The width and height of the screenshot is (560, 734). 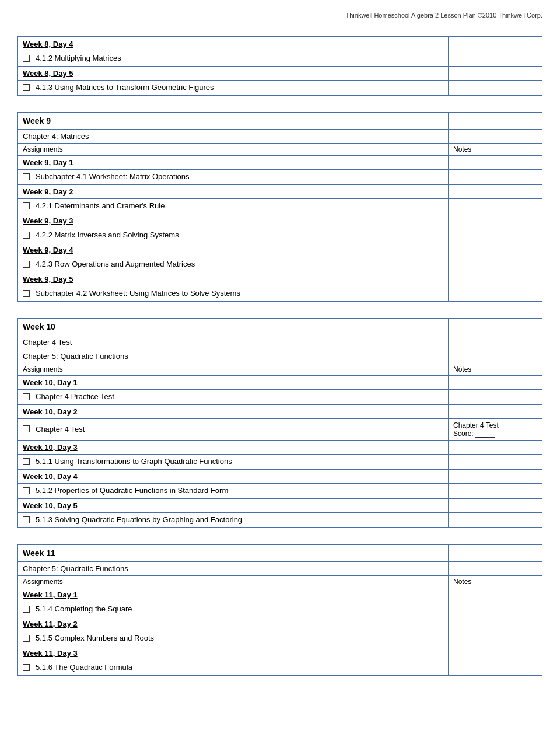 I want to click on day-assignment-row: 4.1.3 Using Matrices to Transform Geomet…, so click(x=280, y=88).